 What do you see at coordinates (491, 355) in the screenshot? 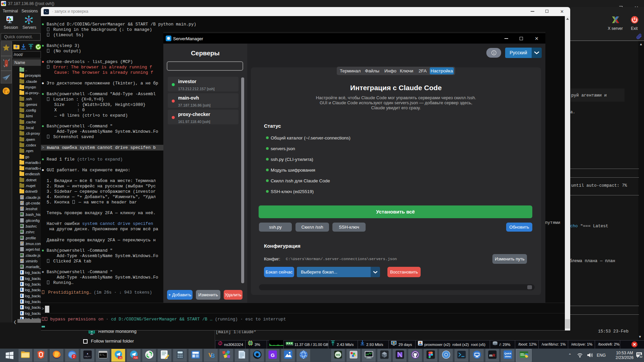
I see `svg-text: m` at bounding box center [491, 355].